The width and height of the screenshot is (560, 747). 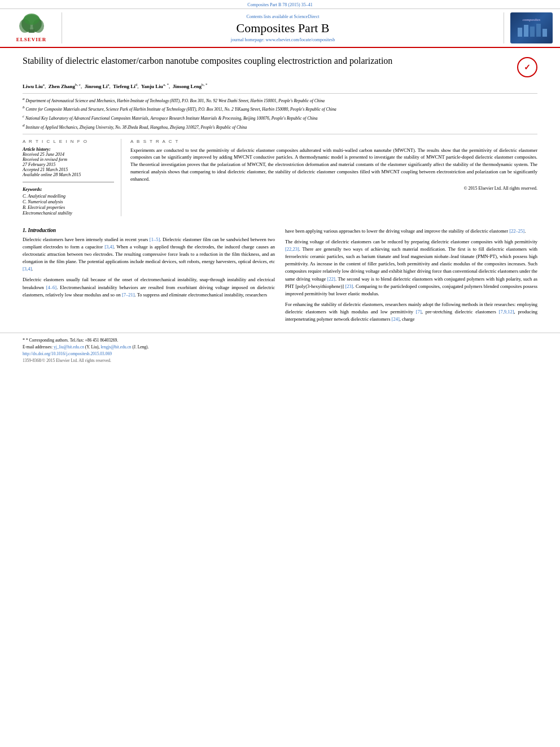 What do you see at coordinates (280, 350) in the screenshot?
I see `article-footer: * * Corresponding authors. Tel./fax: +86…` at bounding box center [280, 350].